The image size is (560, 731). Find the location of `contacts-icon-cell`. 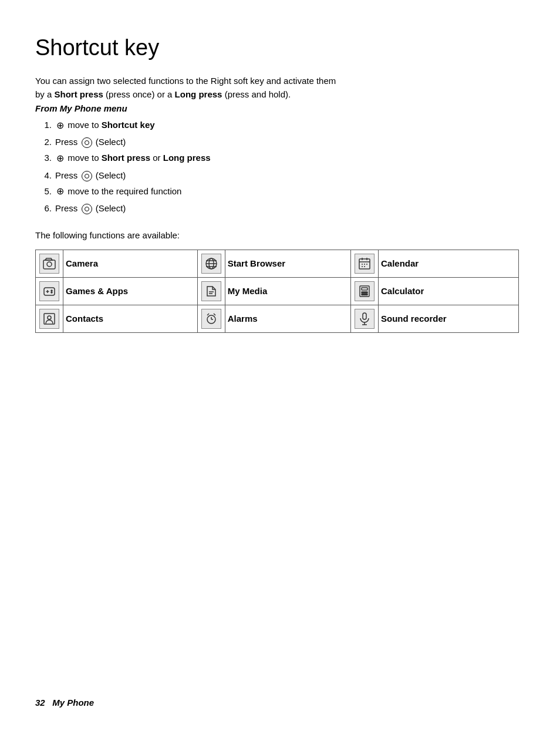

contacts-icon-cell is located at coordinates (49, 319).